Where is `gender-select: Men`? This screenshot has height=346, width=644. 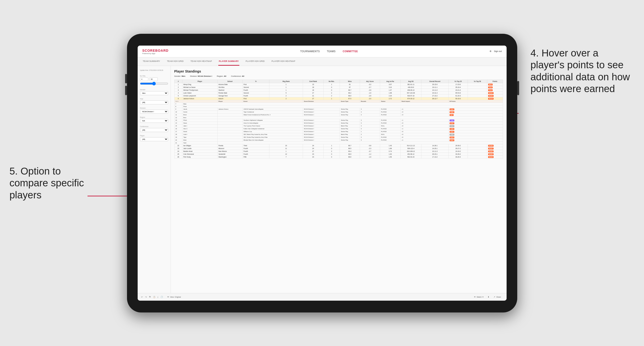
gender-select: Men is located at coordinates (154, 93).